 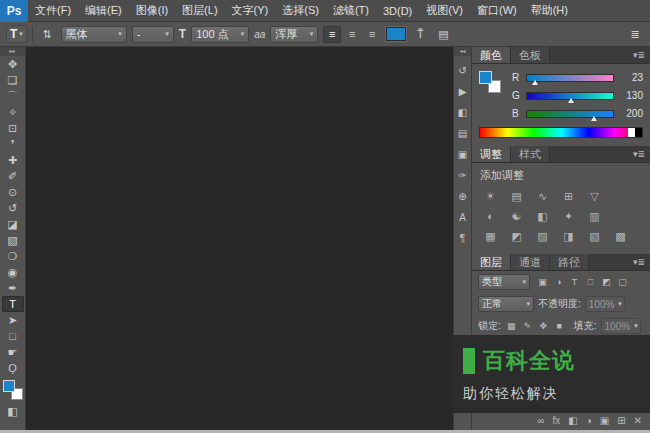 What do you see at coordinates (13, 320) in the screenshot?
I see `path-selection-tool: ➤` at bounding box center [13, 320].